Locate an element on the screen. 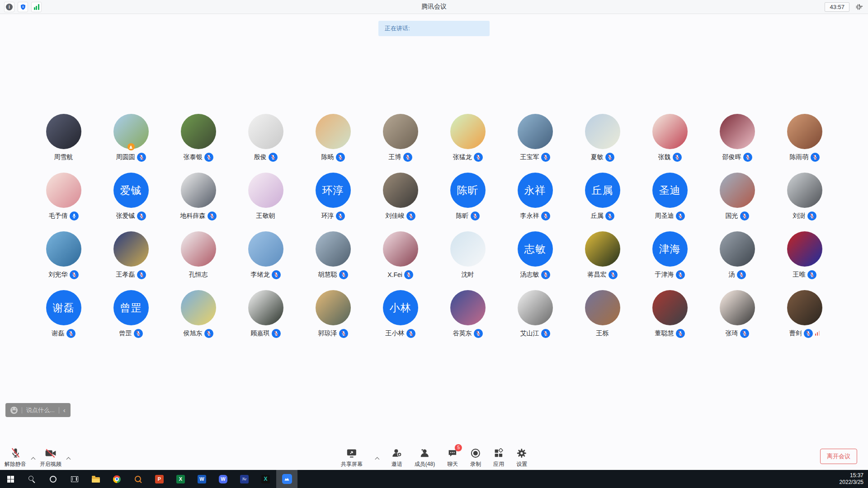  taskbar-powerpoint: P is located at coordinates (159, 479).